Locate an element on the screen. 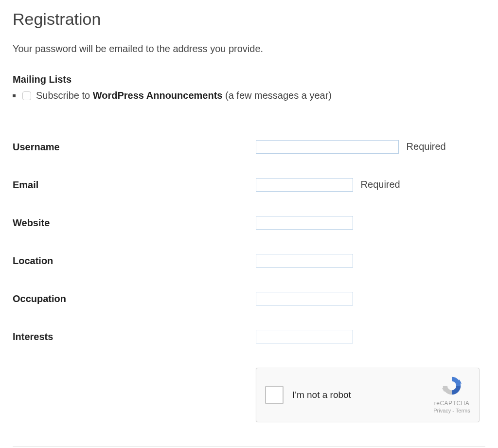 The width and height of the screenshot is (498, 448). subscribe-label-suffix: (a few messages a year) is located at coordinates (277, 95).